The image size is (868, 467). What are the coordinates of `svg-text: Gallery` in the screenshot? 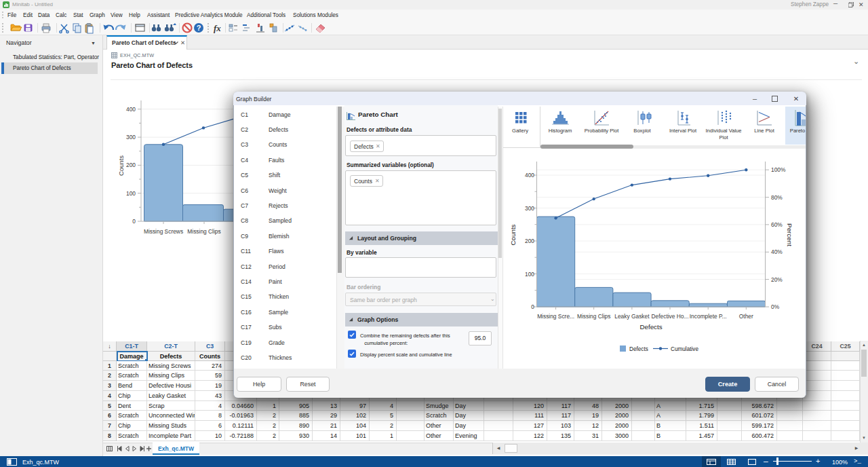 It's located at (520, 130).